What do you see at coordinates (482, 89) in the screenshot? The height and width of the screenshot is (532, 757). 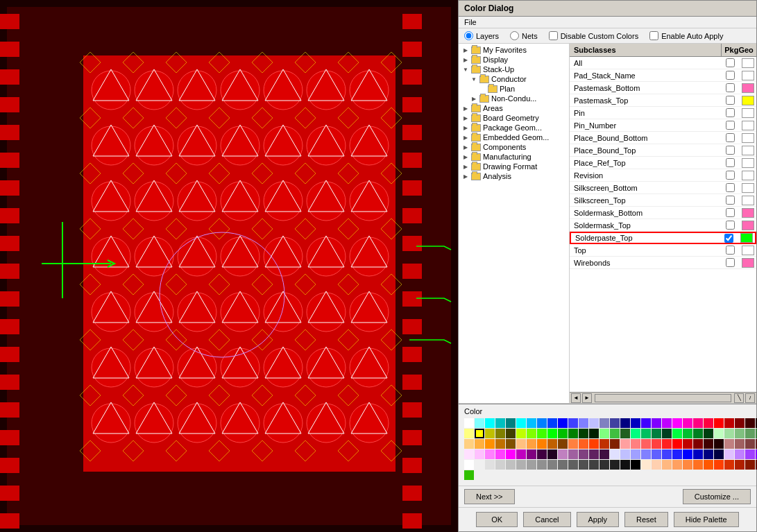 I see `tree-expand-plan` at bounding box center [482, 89].